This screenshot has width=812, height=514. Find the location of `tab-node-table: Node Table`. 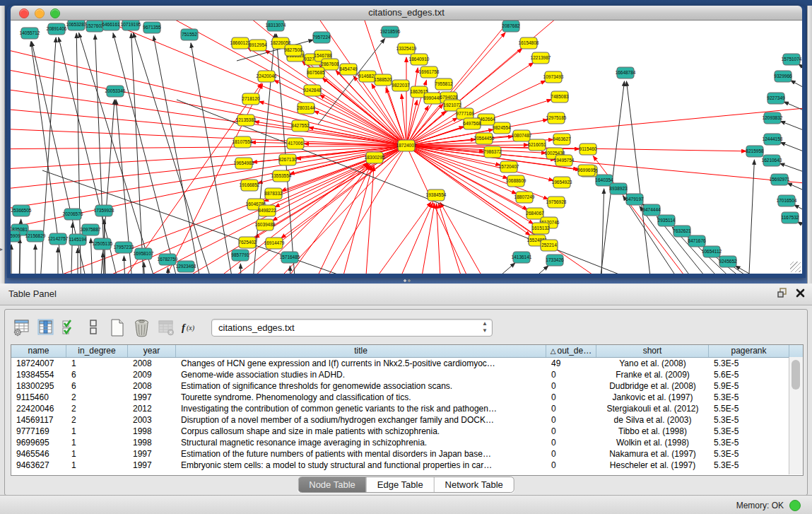

tab-node-table: Node Table is located at coordinates (332, 485).